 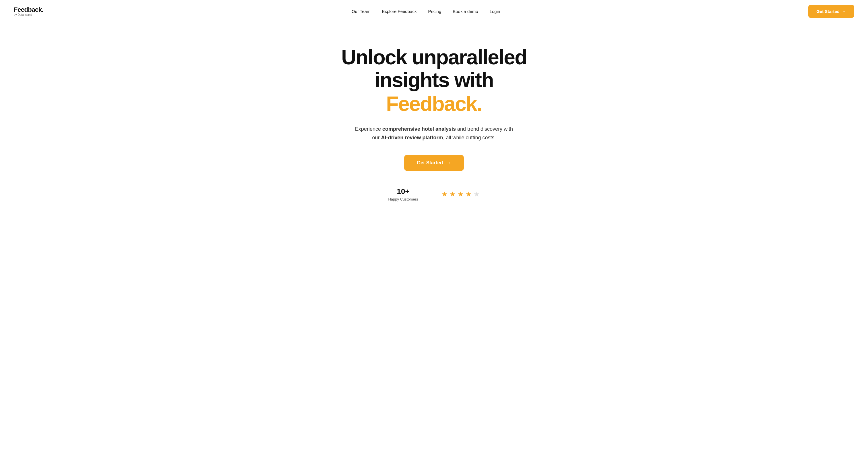 I want to click on logo-main: Feedback., so click(x=29, y=10).